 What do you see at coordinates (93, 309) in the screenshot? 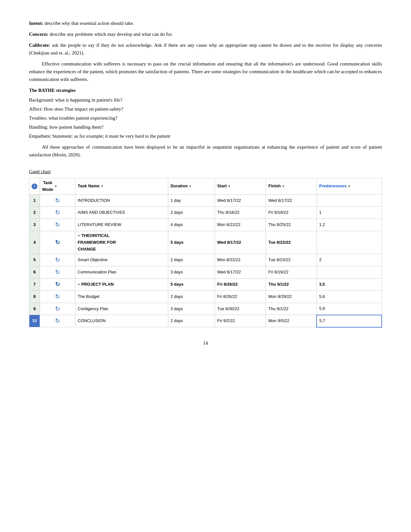
I see `task-name-text: Contigency Plan` at bounding box center [93, 309].